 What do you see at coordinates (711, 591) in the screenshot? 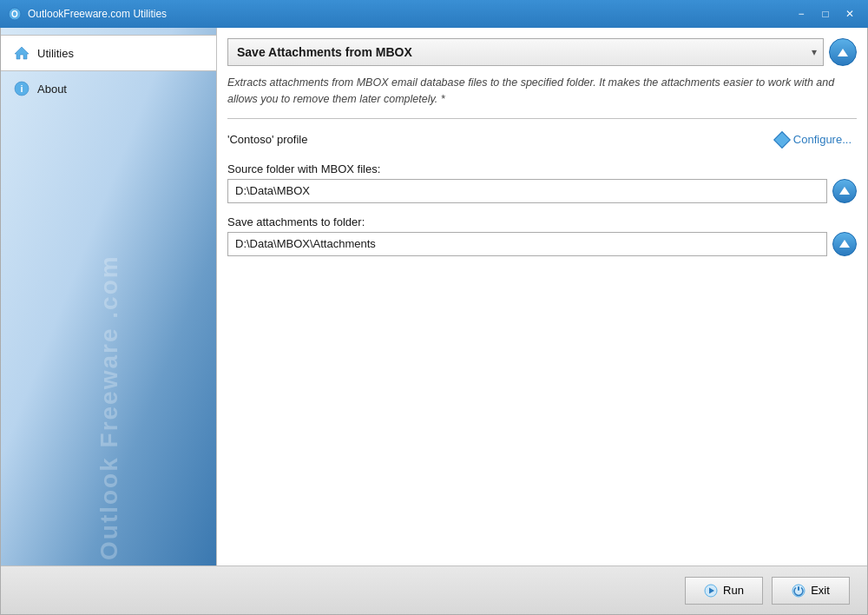
I see `run-icon` at bounding box center [711, 591].